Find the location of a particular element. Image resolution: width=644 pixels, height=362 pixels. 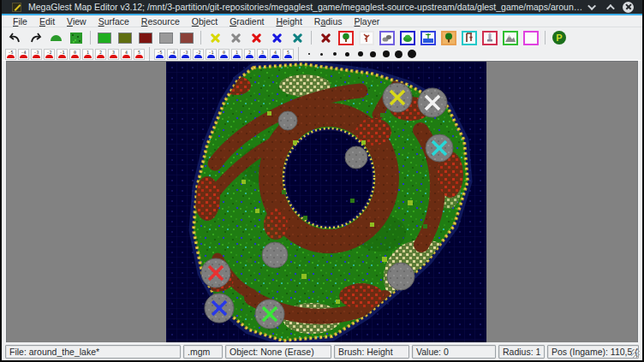

undo-icon is located at coordinates (15, 38).